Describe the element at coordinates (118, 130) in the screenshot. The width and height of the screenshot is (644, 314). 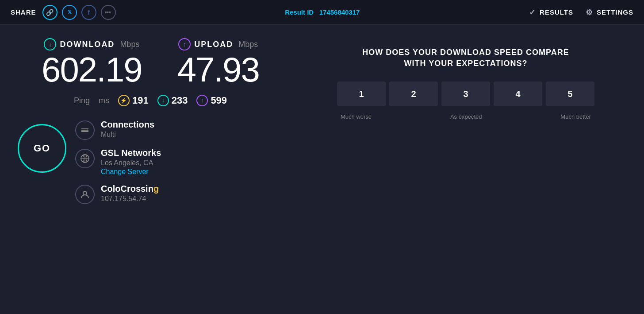
I see `connections-row: Connections Multi` at that location.